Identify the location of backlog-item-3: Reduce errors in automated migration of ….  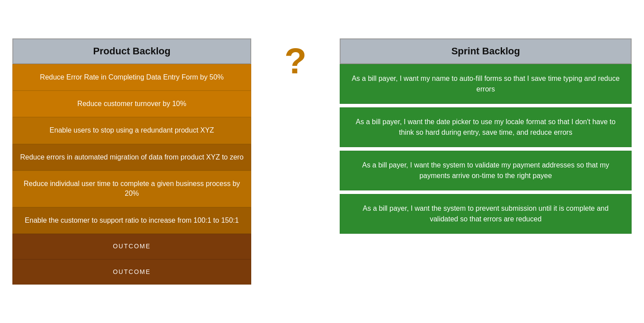
(132, 157).